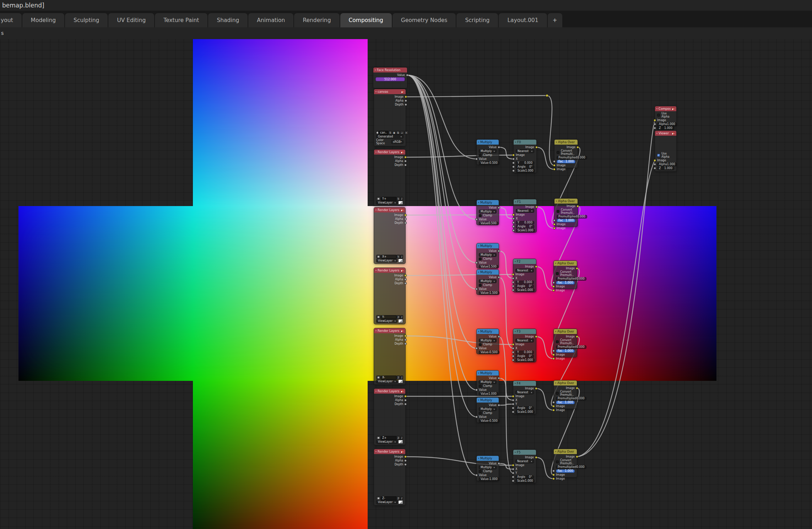 Image resolution: width=812 pixels, height=529 pixels. What do you see at coordinates (390, 178) in the screenshot?
I see `node-rl1: ▾Render LayersImageAlphaDepthY+5/ViewLay…` at bounding box center [390, 178].